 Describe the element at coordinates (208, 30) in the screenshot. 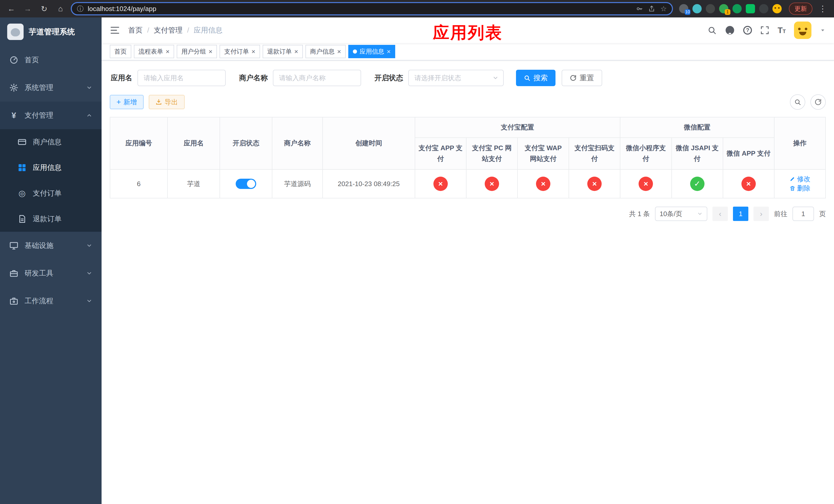

I see `breadcrumb-current: 应用信息` at that location.